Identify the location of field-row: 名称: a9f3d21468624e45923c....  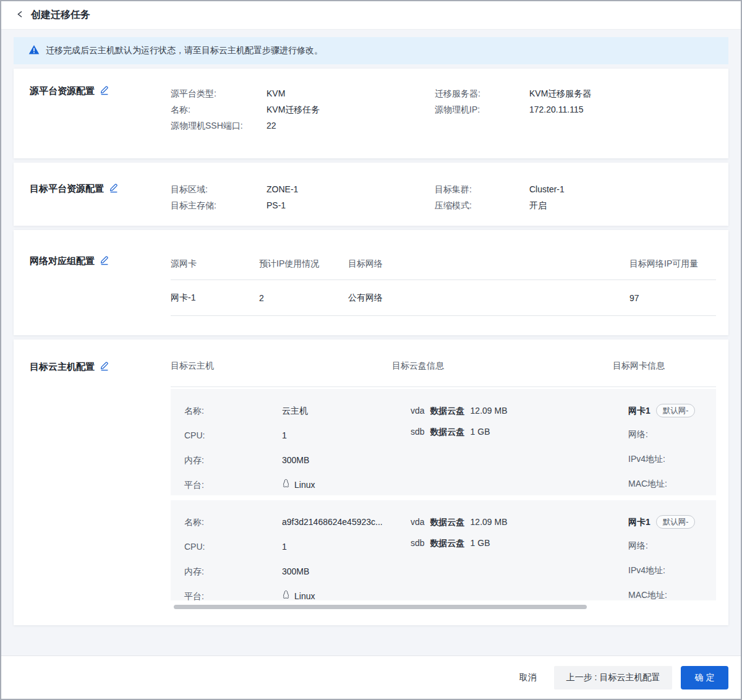
(297, 522).